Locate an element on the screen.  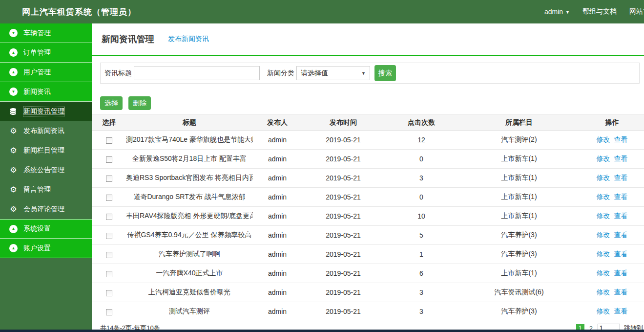
header-nav: admin▼ 帮组与文档 网站首页 is located at coordinates (594, 12).